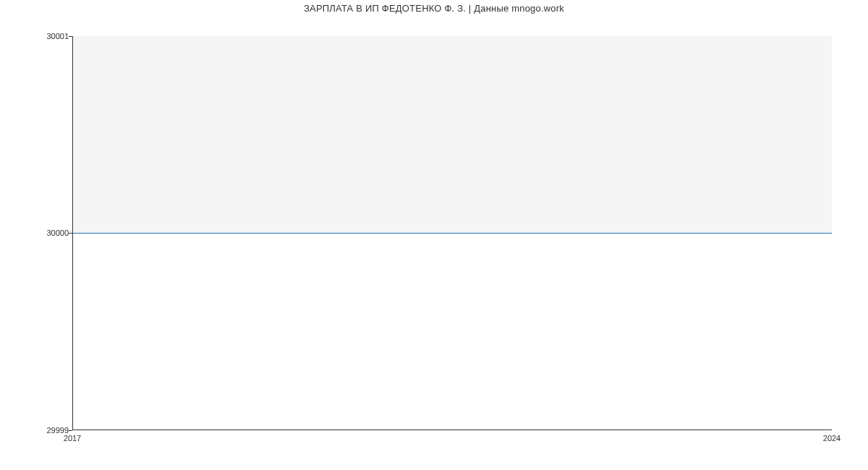 This screenshot has width=868, height=470. What do you see at coordinates (58, 233) in the screenshot?
I see `y-tick-label-mid: 30000` at bounding box center [58, 233].